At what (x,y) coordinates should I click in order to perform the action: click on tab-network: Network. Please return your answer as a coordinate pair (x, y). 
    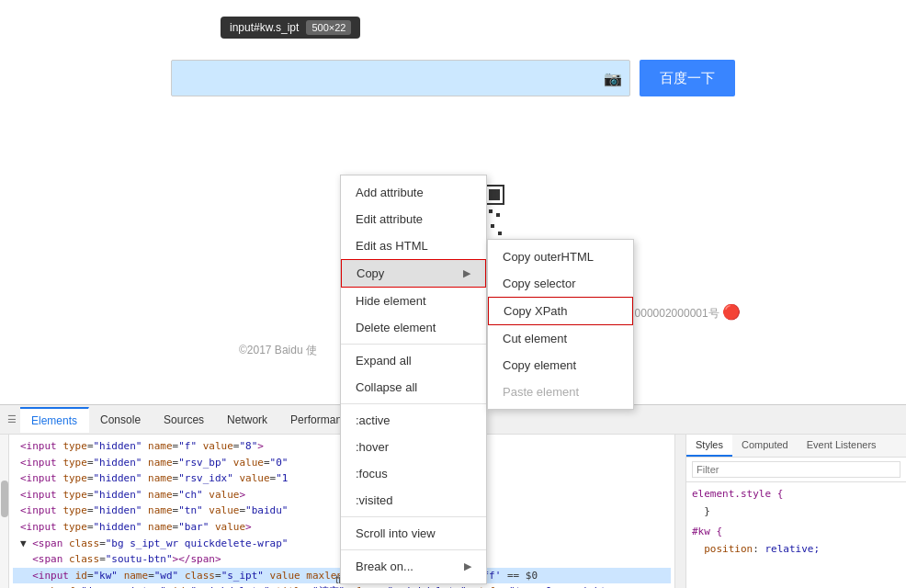
    Looking at the image, I should click on (248, 420).